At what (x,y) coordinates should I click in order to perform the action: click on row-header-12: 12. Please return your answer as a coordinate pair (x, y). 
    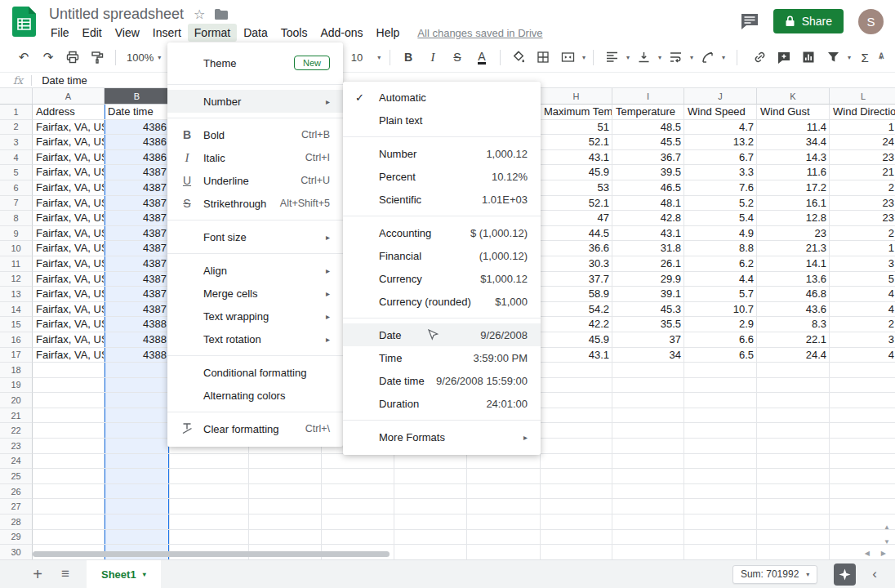
    Looking at the image, I should click on (16, 279).